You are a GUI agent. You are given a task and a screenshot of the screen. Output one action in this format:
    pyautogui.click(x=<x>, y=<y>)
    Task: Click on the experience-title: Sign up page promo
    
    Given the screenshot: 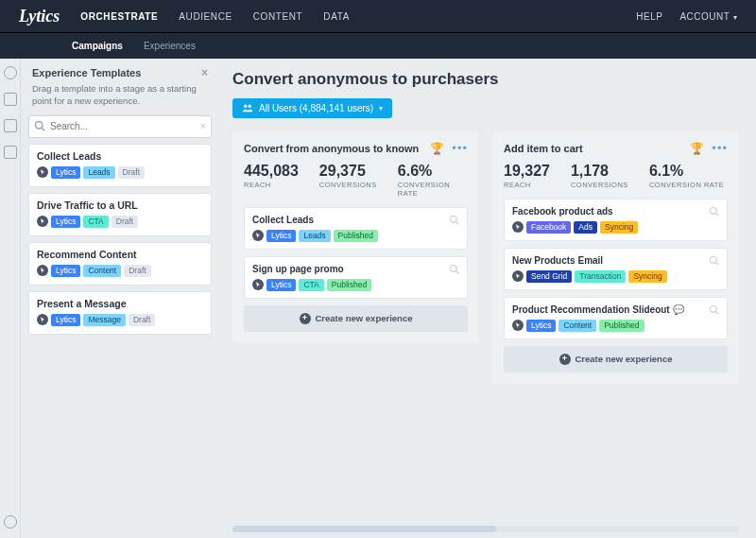 What is the action you would take?
    pyautogui.click(x=355, y=269)
    